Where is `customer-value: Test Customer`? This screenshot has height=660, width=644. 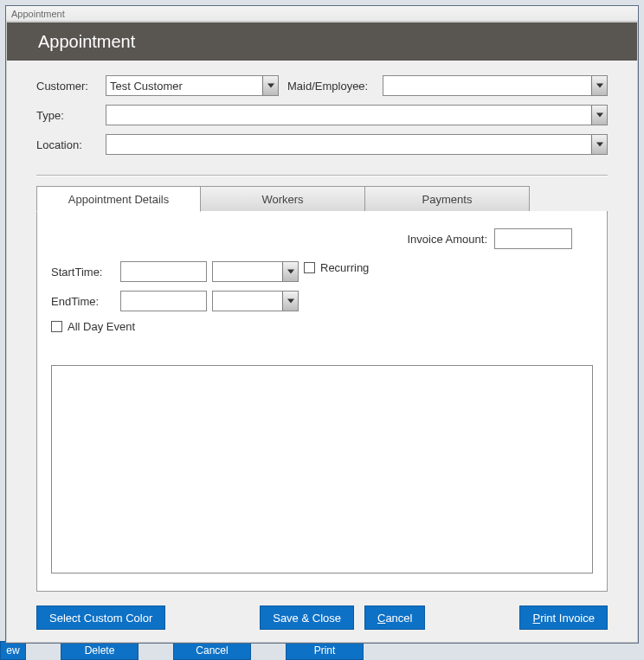 customer-value: Test Customer is located at coordinates (146, 87).